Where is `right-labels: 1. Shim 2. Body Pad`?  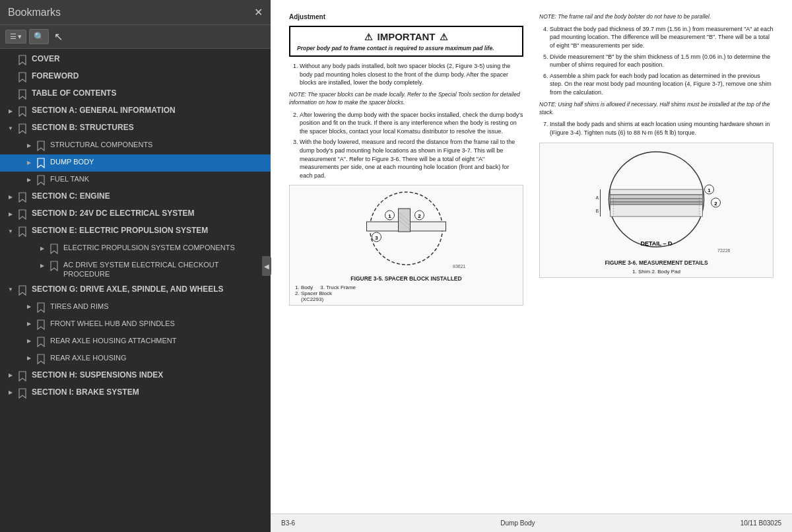
right-labels: 1. Shim 2. Body Pad is located at coordinates (656, 272).